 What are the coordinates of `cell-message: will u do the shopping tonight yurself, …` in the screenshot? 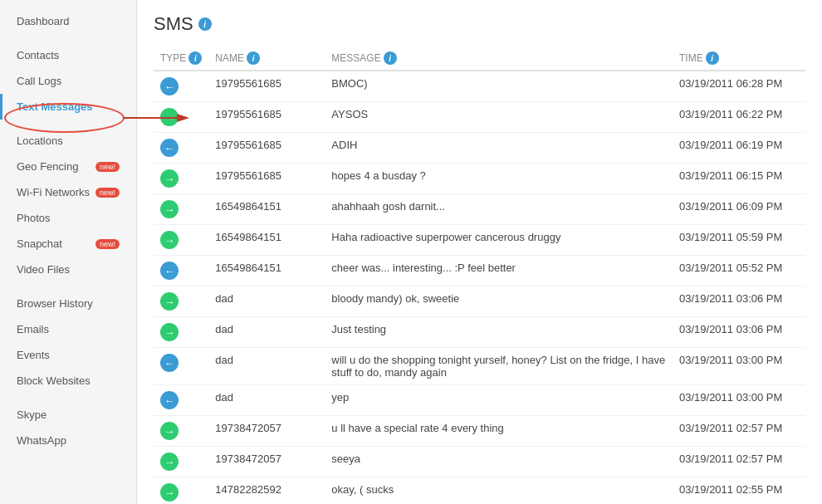 It's located at (498, 367).